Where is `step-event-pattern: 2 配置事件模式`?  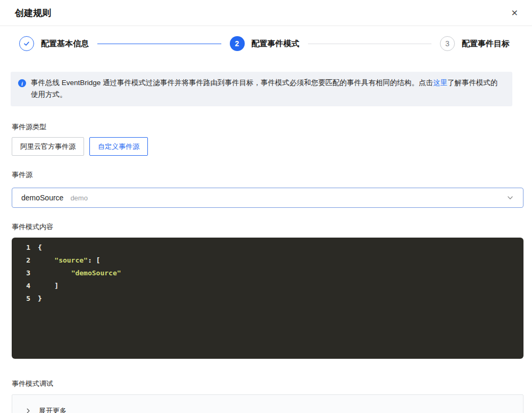
step-event-pattern: 2 配置事件模式 is located at coordinates (265, 44).